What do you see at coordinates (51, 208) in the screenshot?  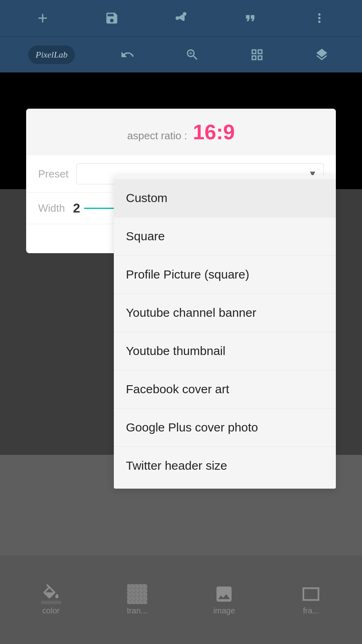 I see `width-label: Width` at bounding box center [51, 208].